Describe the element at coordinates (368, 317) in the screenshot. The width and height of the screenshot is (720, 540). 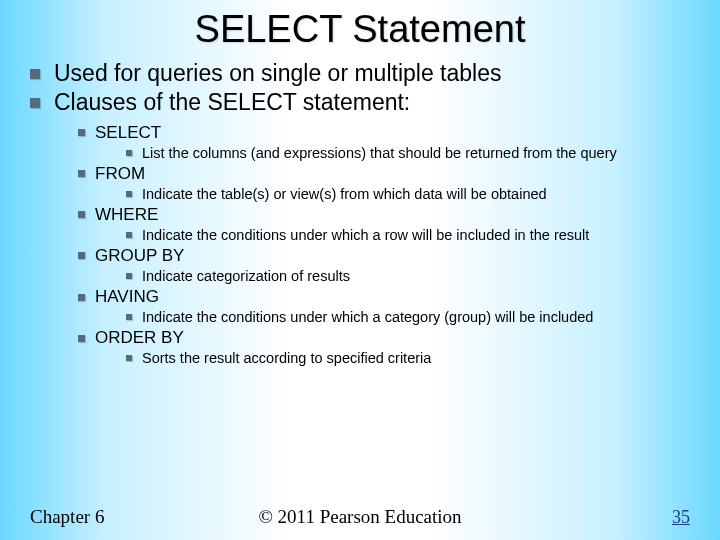
I see `clause-desc-text: Indicate the conditions under which a ca…` at that location.